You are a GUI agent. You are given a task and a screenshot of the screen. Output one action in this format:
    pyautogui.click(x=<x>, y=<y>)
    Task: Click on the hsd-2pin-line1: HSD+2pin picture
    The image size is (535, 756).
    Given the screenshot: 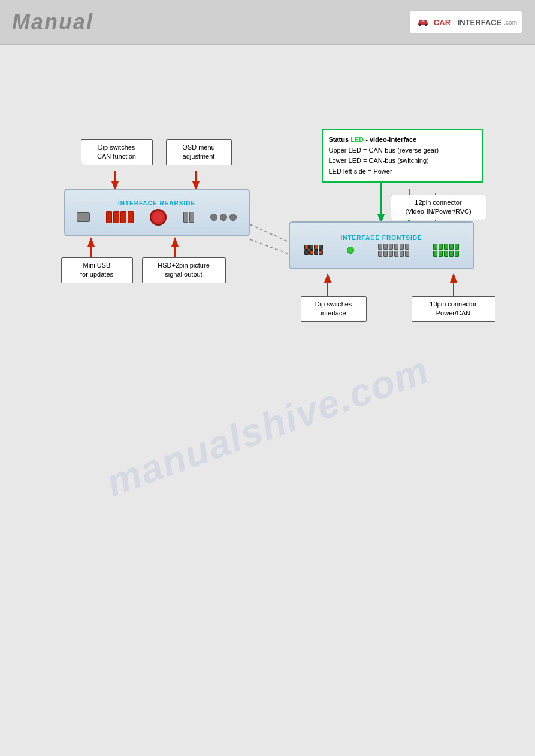 What is the action you would take?
    pyautogui.click(x=184, y=266)
    